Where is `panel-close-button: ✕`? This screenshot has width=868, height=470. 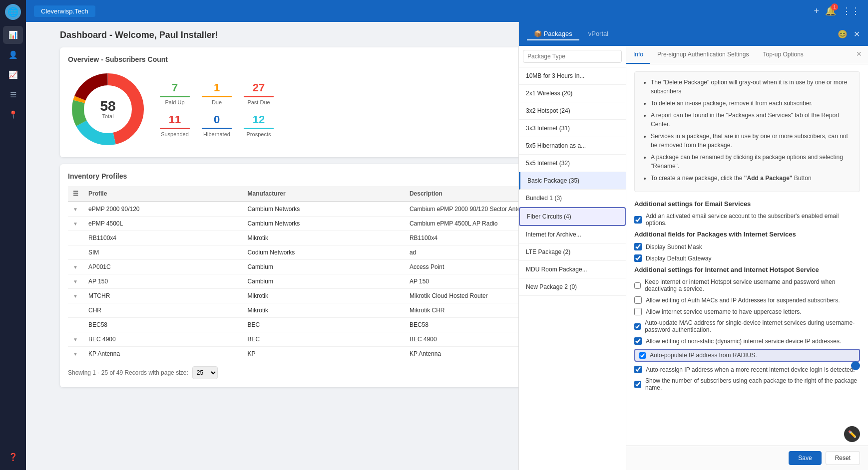
panel-close-button: ✕ is located at coordinates (857, 34).